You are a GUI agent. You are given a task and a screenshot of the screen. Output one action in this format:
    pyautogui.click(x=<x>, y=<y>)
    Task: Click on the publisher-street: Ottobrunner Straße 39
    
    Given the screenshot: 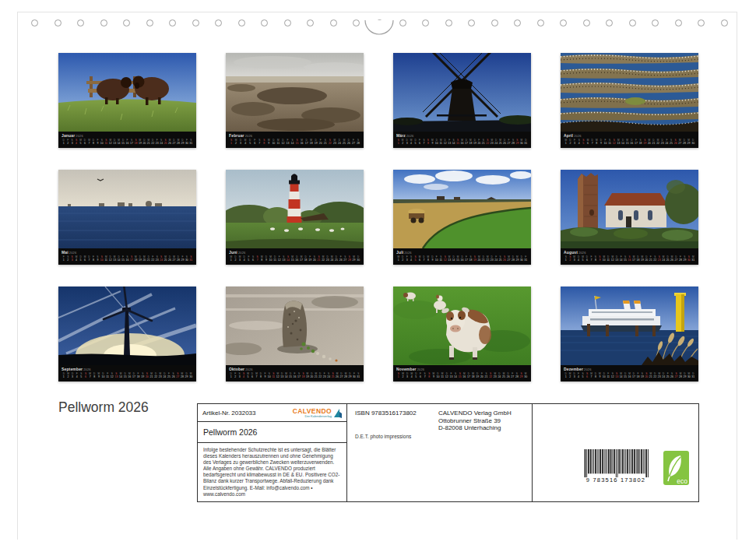 What is the action you would take?
    pyautogui.click(x=481, y=421)
    